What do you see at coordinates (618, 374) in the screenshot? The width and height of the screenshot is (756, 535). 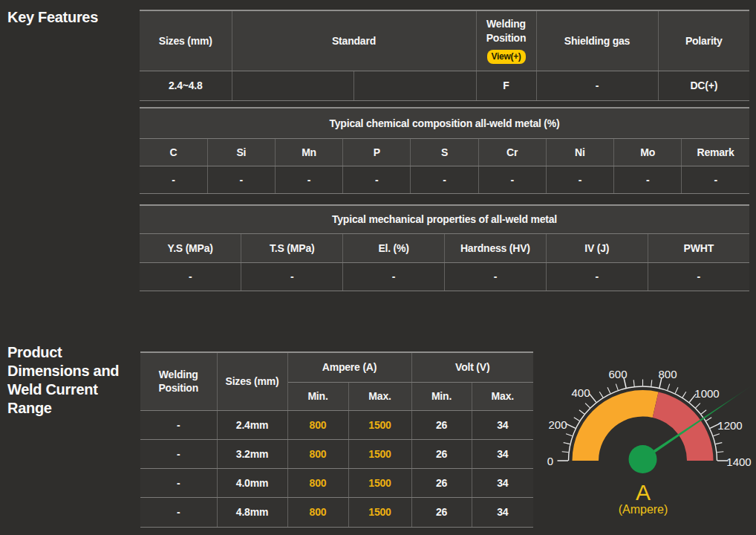 I see `svg-text: 600` at bounding box center [618, 374].